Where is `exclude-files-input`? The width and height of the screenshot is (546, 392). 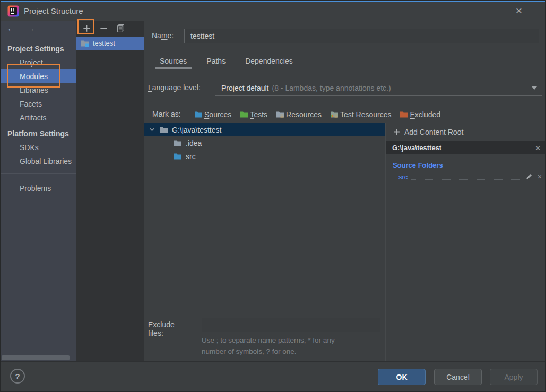 exclude-files-input is located at coordinates (291, 325).